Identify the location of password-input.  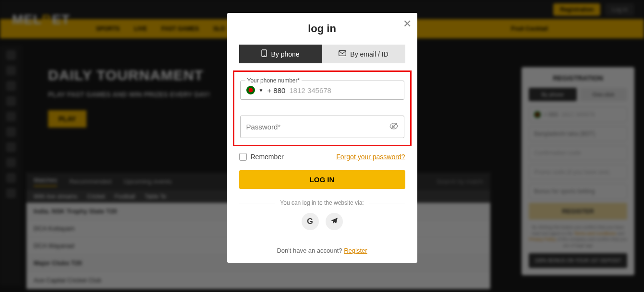
(318, 127).